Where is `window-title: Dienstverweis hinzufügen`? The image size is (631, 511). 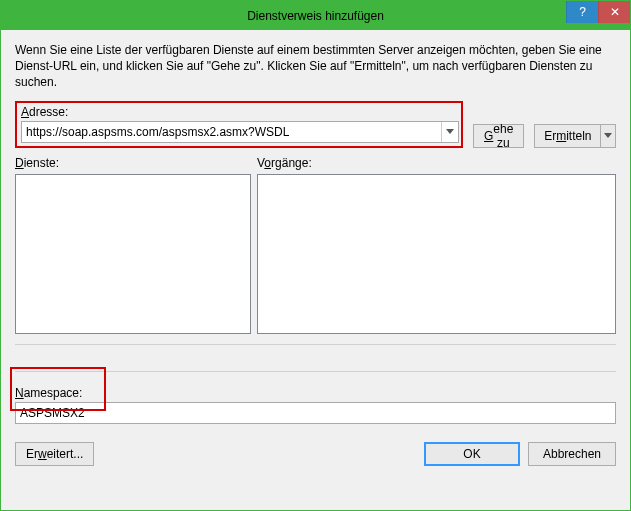 window-title: Dienstverweis hinzufügen is located at coordinates (316, 16).